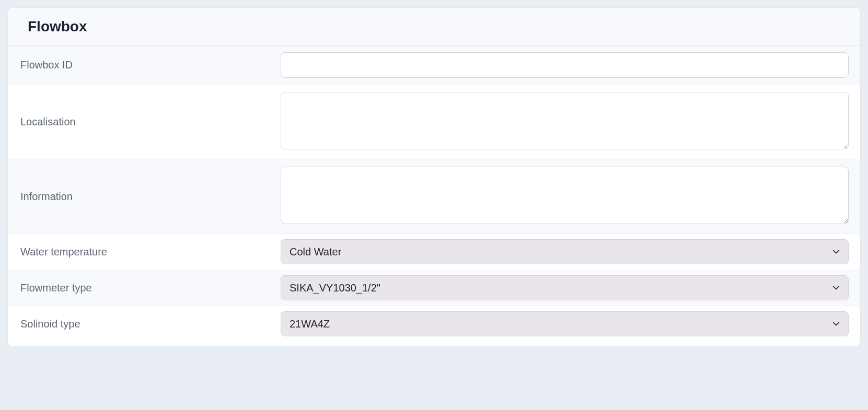  I want to click on localisation-textarea, so click(564, 121).